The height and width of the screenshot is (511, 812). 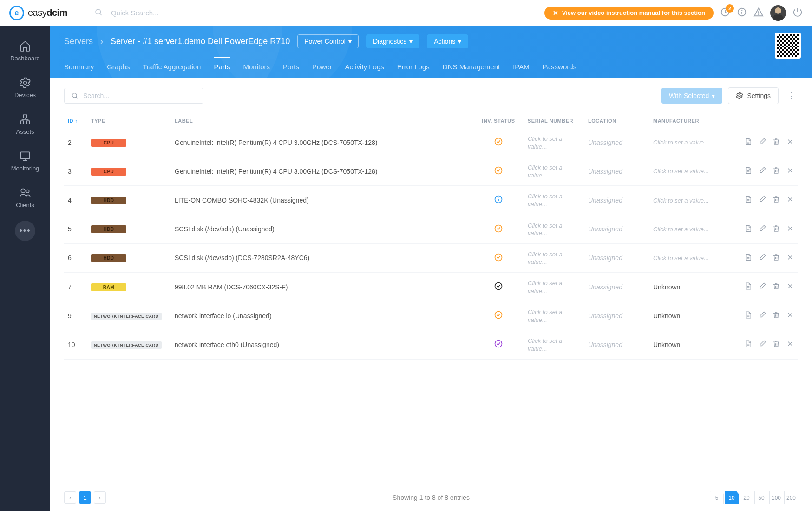 I want to click on tab-activity-logs: Activity Logs, so click(x=365, y=67).